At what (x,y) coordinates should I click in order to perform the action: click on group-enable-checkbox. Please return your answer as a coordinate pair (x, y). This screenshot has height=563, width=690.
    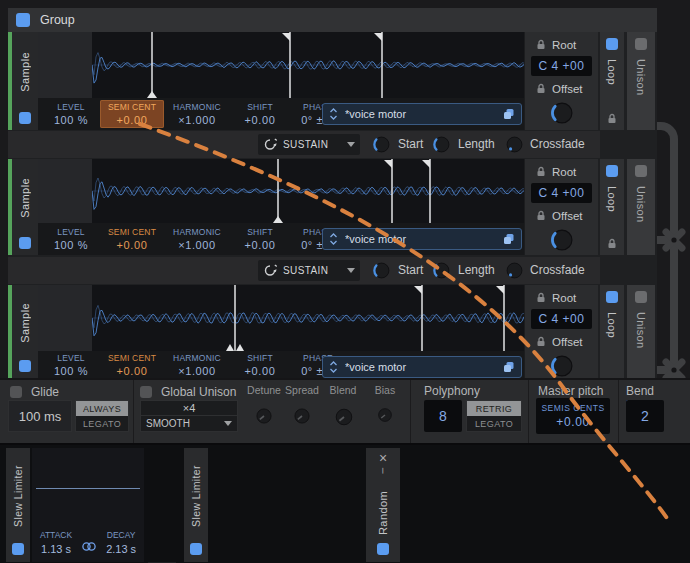
    Looking at the image, I should click on (23, 20).